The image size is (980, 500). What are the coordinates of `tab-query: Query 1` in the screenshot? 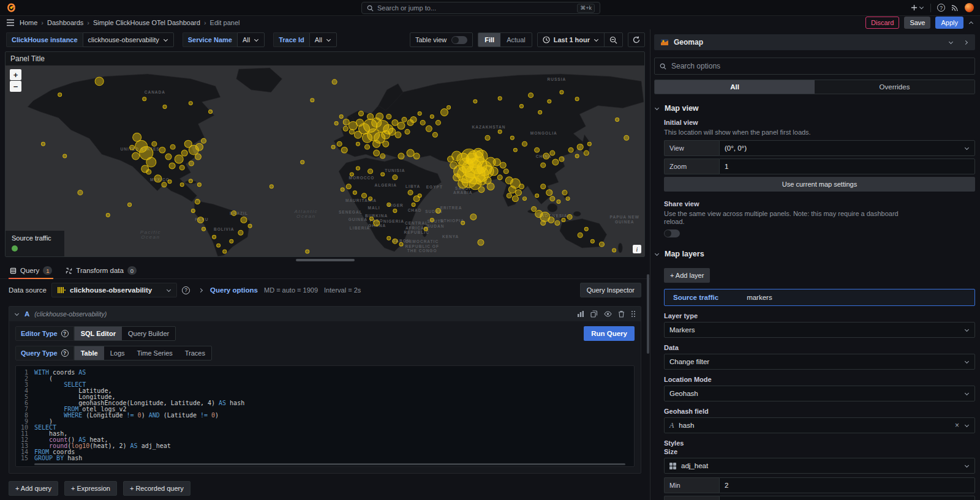 It's located at (31, 271).